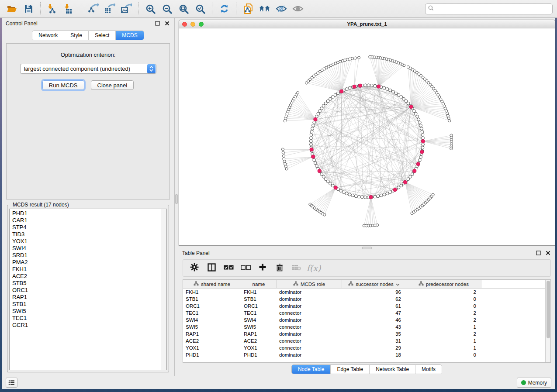  What do you see at coordinates (176, 197) in the screenshot?
I see `vertical-splitter` at bounding box center [176, 197].